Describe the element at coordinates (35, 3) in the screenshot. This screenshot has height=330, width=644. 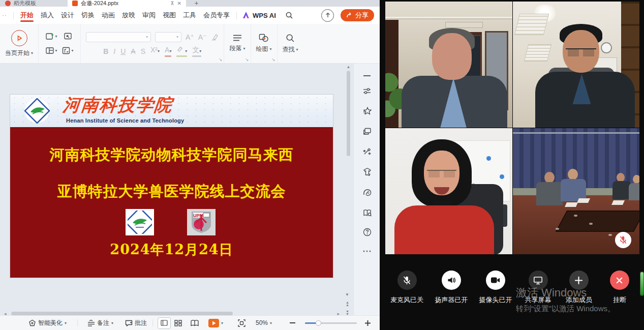
I see `tab-templates: 稻壳模板` at that location.